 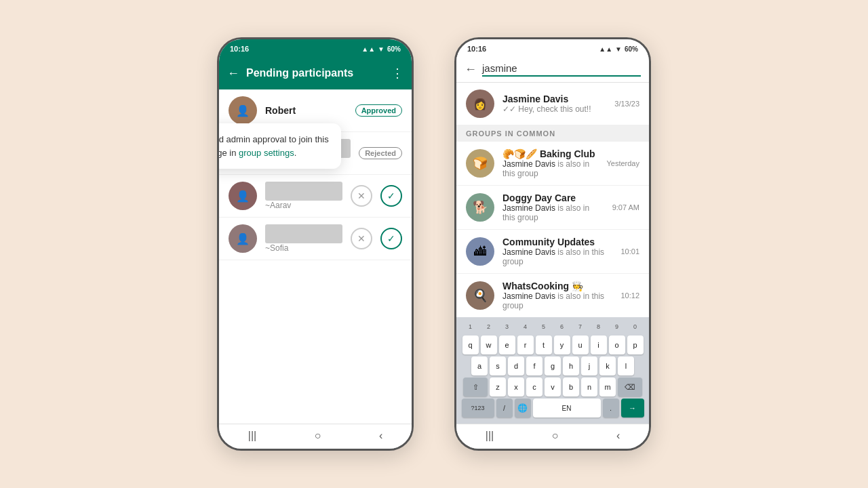 What do you see at coordinates (553, 370) in the screenshot?
I see `keyboard: 1 2 3 4 5 6 7 8 9 0 q w e r t y u i` at bounding box center [553, 370].